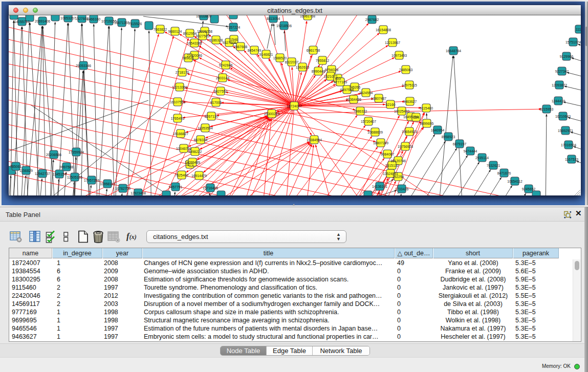 The image size is (588, 372). I want to click on svg-text: 2935114, so click(482, 158).